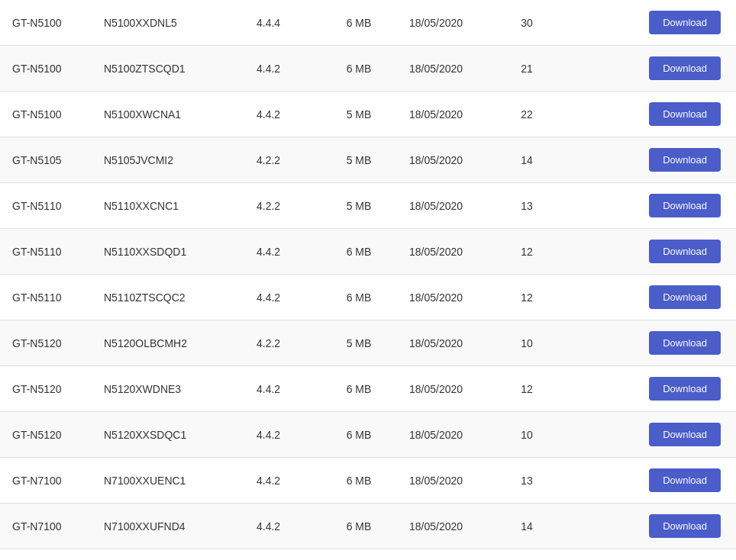 Image resolution: width=736 pixels, height=560 pixels. I want to click on table-row: GT-N5120 N5120OLBCMH2 4.2.2 5 MB 18/05/2…, so click(368, 343).